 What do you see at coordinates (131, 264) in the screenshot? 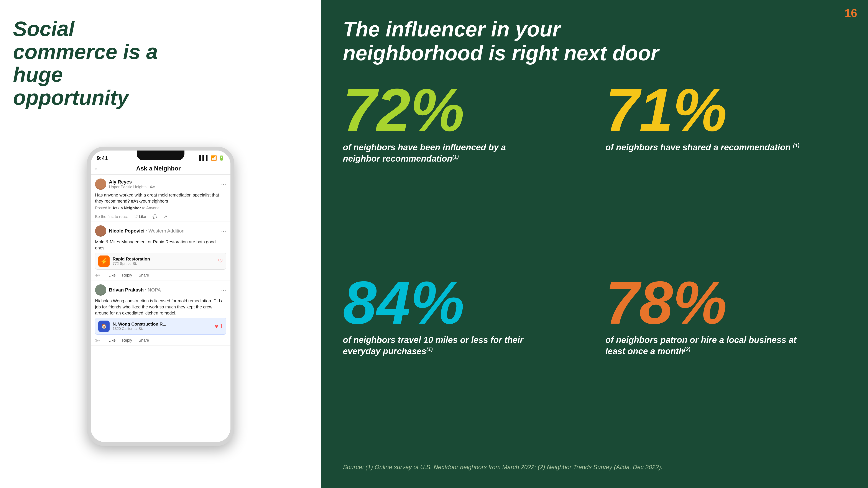
I see `biz-address-rapid: 772 Spruce St.` at bounding box center [131, 264].